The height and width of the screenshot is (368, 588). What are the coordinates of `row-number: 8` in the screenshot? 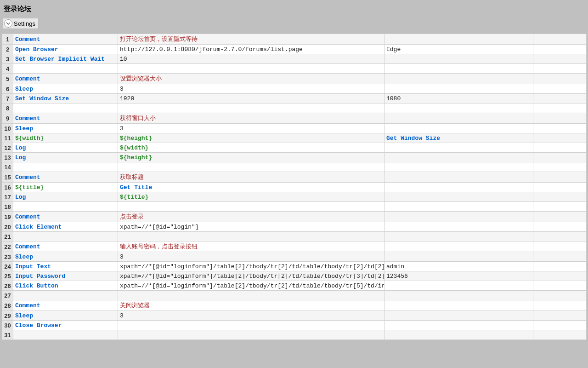 It's located at (8, 109).